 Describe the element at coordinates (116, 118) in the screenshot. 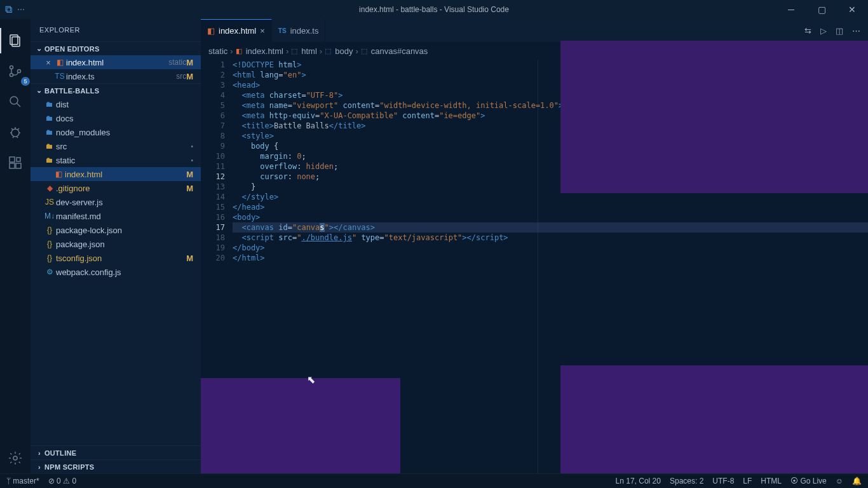

I see `folder-item: 🖿docs` at that location.